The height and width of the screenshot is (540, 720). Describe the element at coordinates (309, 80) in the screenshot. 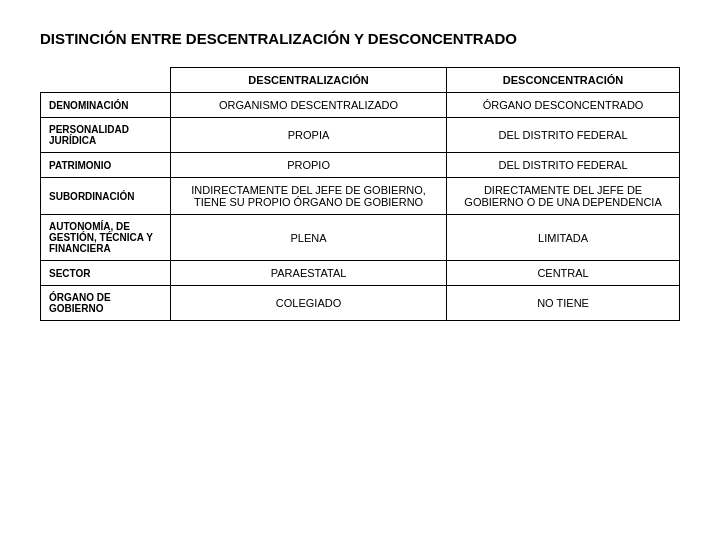

I see `header-col1: DESCENTRALIZACIÓN` at that location.